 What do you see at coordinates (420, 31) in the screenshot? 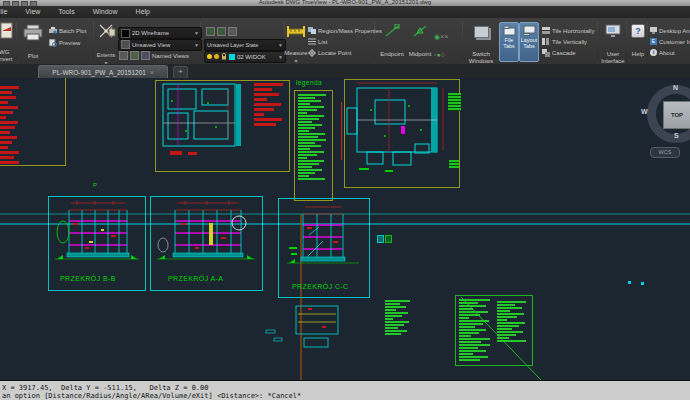
I see `midpoint-icon` at bounding box center [420, 31].